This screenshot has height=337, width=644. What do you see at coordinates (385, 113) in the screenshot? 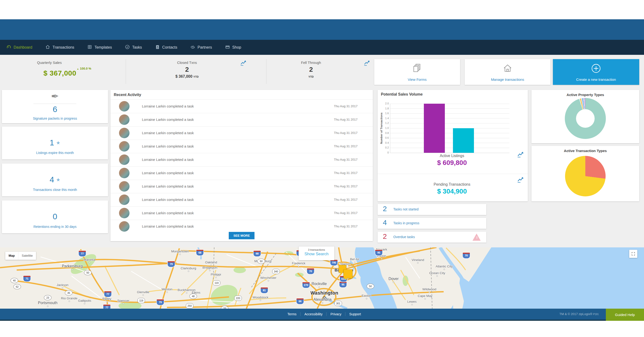
I see `y-tick-label: 1.6` at bounding box center [385, 113].